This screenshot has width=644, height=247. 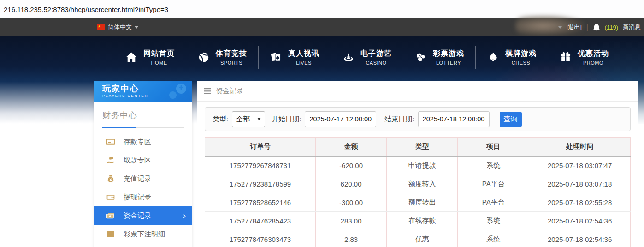 What do you see at coordinates (584, 57) in the screenshot?
I see `nav-item-promo: 优惠活动PROMO` at bounding box center [584, 57].